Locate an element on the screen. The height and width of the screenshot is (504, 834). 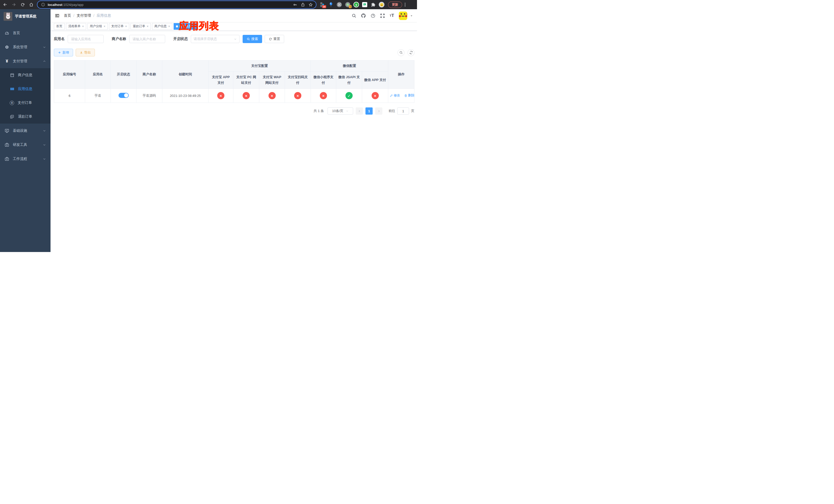
col-alipay-app: 支付宝 APP 支付 is located at coordinates (221, 80).